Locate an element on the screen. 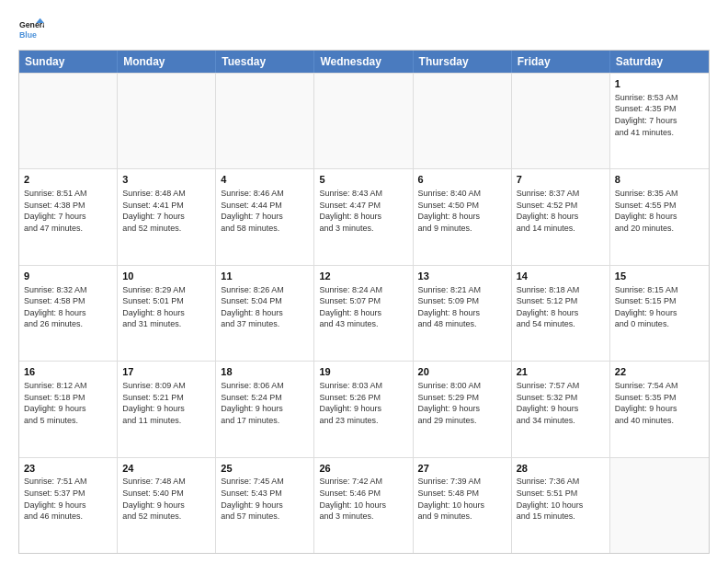  day-number: 22 is located at coordinates (660, 372).